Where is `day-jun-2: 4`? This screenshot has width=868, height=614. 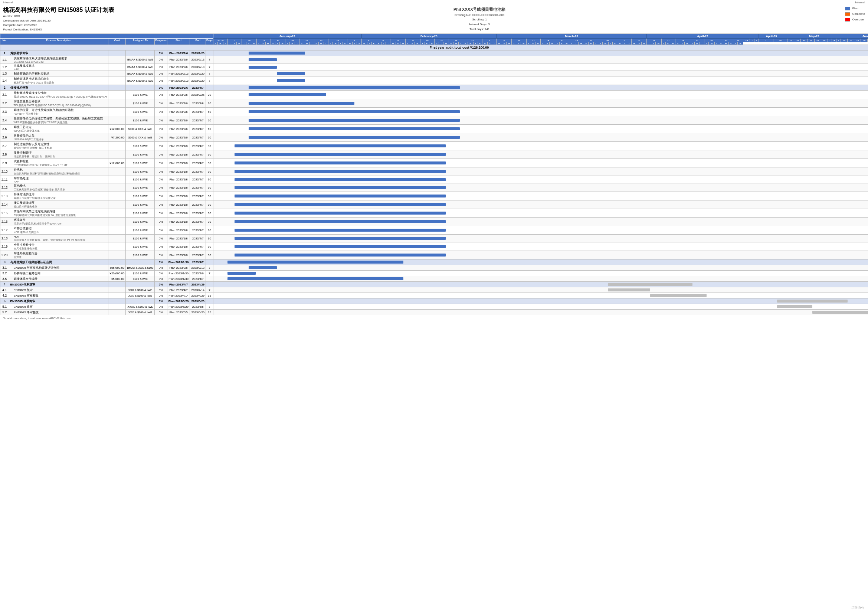 day-jun-2: 4 is located at coordinates (834, 40).